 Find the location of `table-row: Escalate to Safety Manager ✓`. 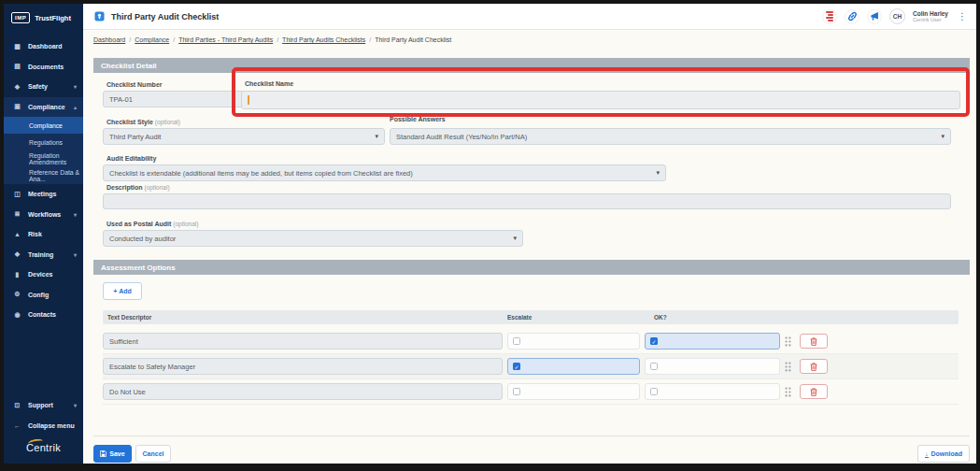

table-row: Escalate to Safety Manager ✓ is located at coordinates (531, 366).